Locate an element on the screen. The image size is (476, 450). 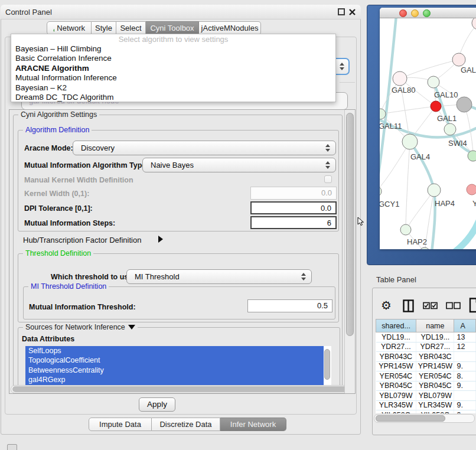
kernel-width-field: 0.0 is located at coordinates (294, 193).